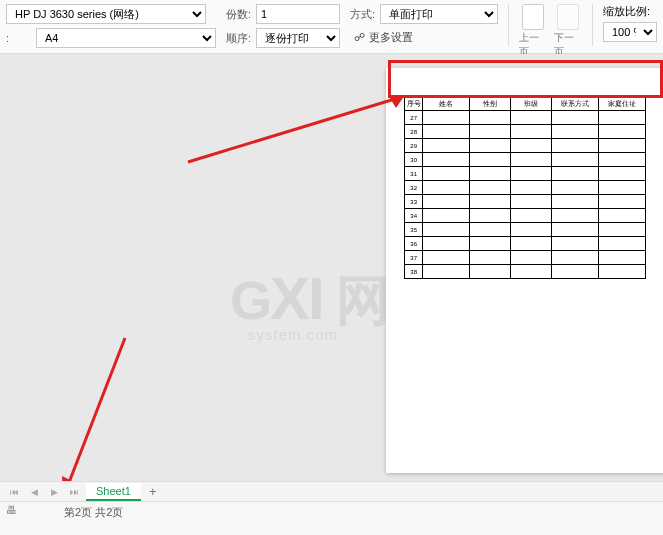  I want to click on table-row: 28, so click(526, 132).